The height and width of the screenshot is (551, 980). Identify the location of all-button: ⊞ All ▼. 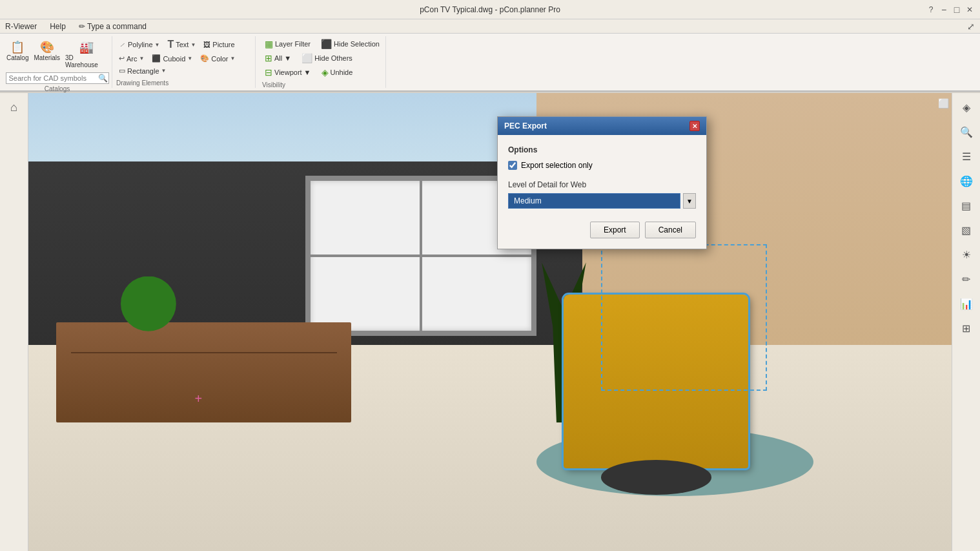
(278, 58).